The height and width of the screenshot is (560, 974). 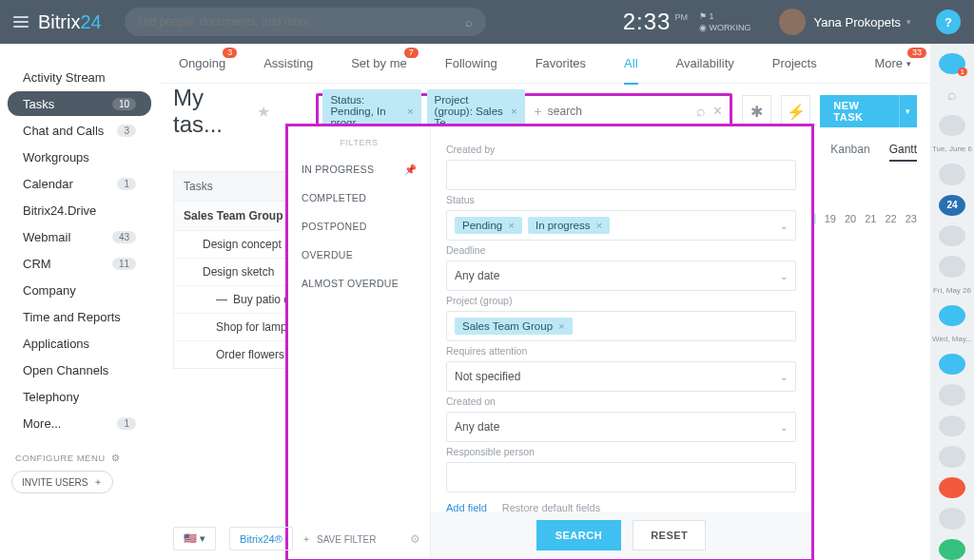 What do you see at coordinates (80, 423) in the screenshot?
I see `nav-more-: More...1` at bounding box center [80, 423].